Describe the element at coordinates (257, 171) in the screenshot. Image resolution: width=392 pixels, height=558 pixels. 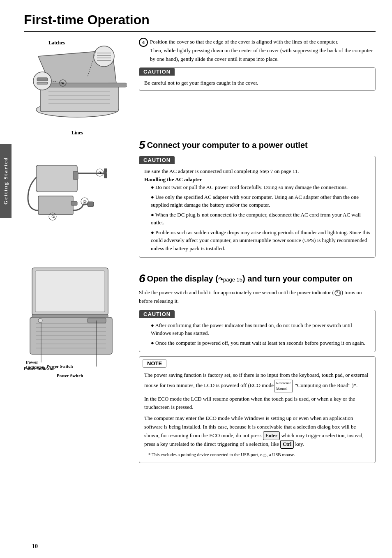
I see `caution-power-intro: Be sure the AC adapter is connected unti…` at that location.